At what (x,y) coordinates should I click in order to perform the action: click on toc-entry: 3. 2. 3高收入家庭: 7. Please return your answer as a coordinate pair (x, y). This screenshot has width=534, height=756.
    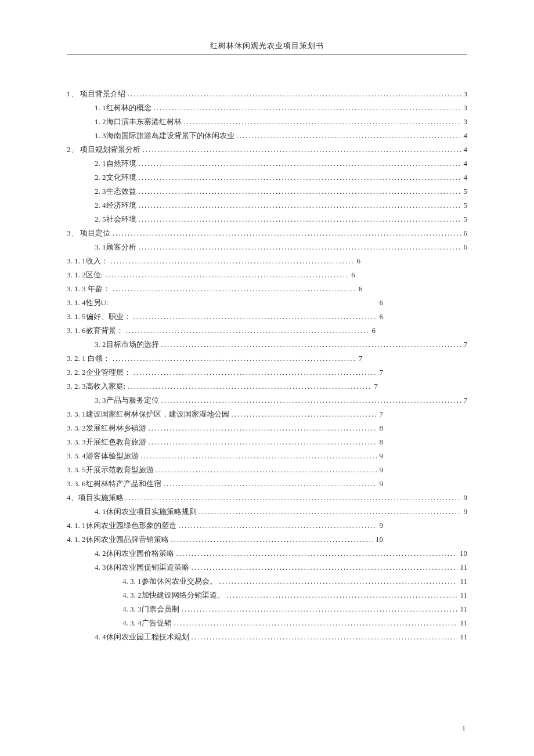
    Looking at the image, I should click on (267, 386).